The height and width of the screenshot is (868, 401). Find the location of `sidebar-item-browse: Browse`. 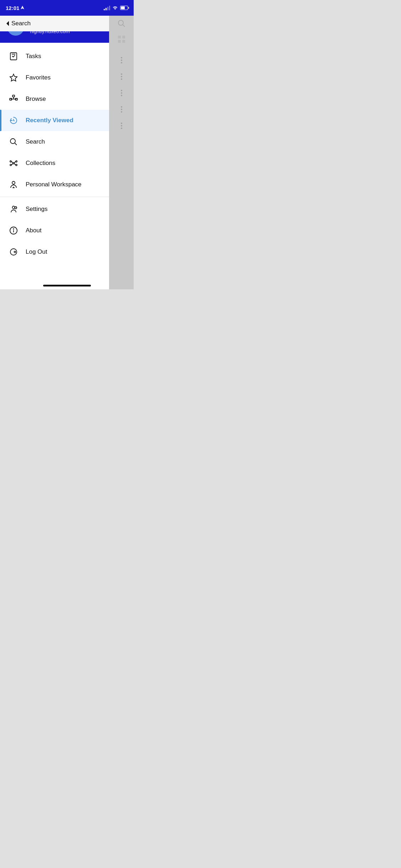

sidebar-item-browse: Browse is located at coordinates (55, 99).